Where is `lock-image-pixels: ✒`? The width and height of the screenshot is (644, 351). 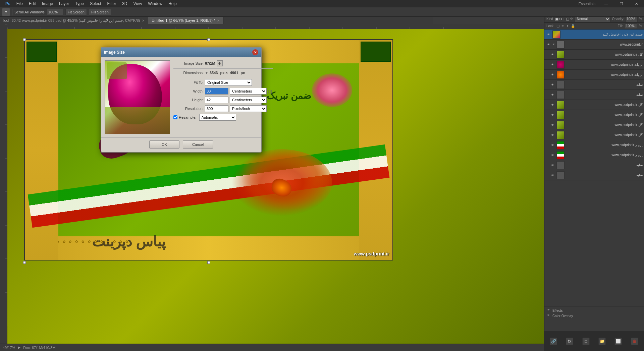
lock-image-pixels: ✒ is located at coordinates (563, 26).